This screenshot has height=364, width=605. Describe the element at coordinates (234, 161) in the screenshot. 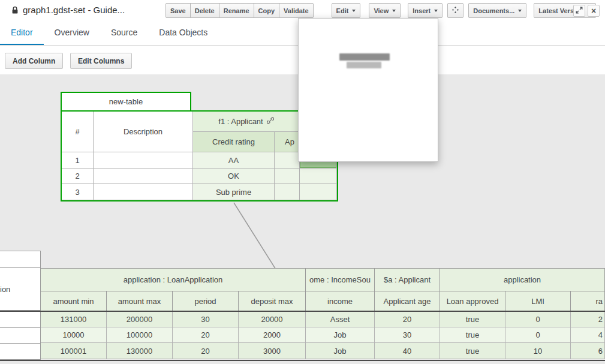

I see `credit-rating-cell: AA` at that location.